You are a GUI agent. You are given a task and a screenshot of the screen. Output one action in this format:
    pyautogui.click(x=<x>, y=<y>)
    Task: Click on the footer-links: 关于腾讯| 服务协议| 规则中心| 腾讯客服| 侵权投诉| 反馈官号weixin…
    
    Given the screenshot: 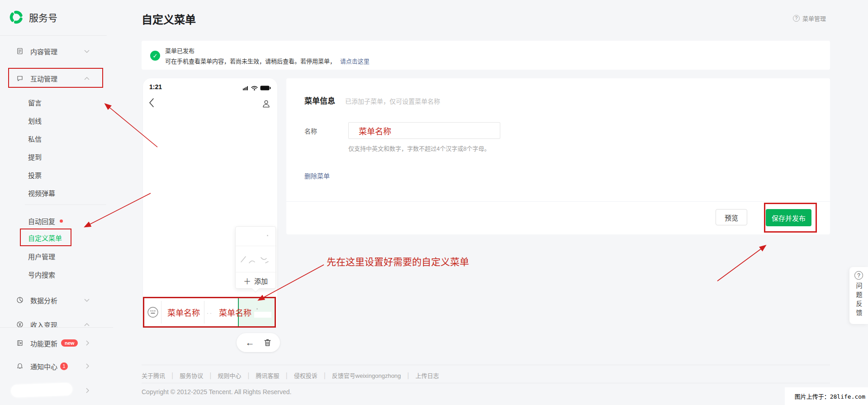 What is the action you would take?
    pyautogui.click(x=290, y=376)
    